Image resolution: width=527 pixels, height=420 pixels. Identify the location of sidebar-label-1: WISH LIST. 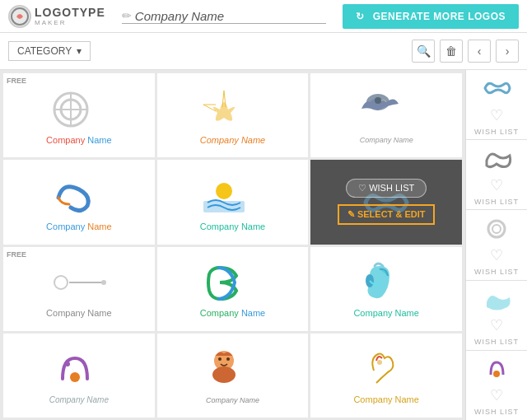
(497, 132).